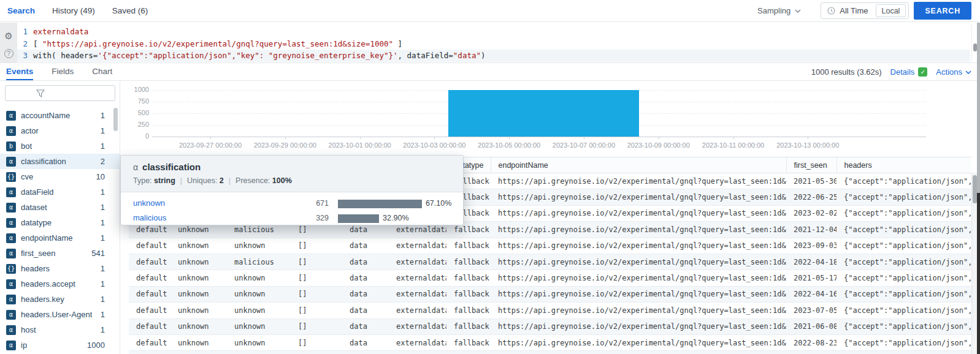 This screenshot has width=980, height=354. I want to click on query-code: 1externaldata2[ "https://api.greynoise.i…, so click(494, 44).